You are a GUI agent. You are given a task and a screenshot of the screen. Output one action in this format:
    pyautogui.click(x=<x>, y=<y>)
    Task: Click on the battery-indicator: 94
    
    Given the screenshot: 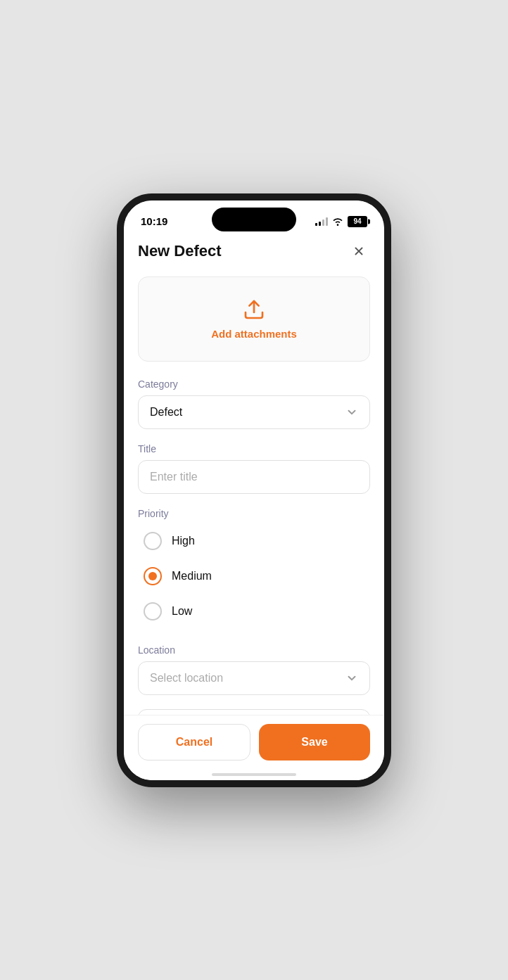 What is the action you would take?
    pyautogui.click(x=357, y=222)
    